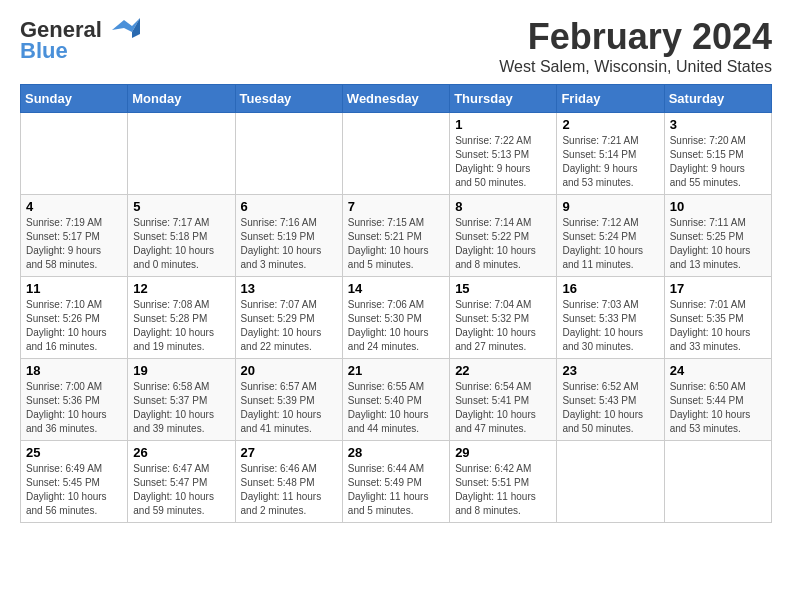 The image size is (792, 612). Describe the element at coordinates (396, 490) in the screenshot. I see `day-info: Sunrise: 6:44 AM Sunset: 5:49 PM Dayligh…` at that location.